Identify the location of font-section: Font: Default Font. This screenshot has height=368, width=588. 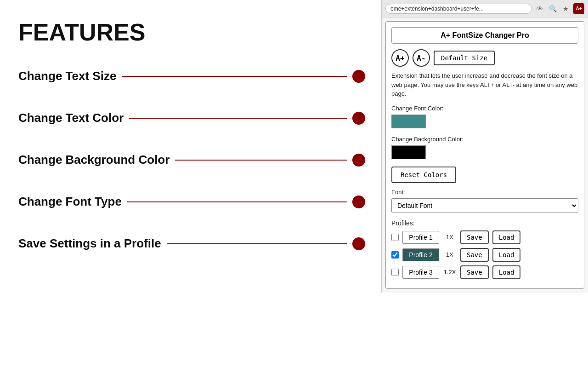
(485, 201).